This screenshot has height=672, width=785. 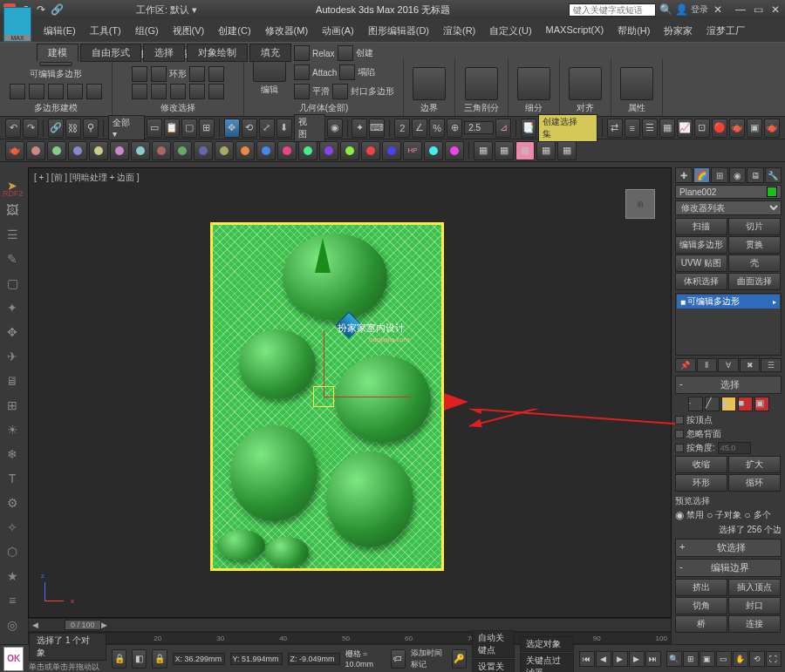 I want to click on stack-config-icon: ☰, so click(x=771, y=365).